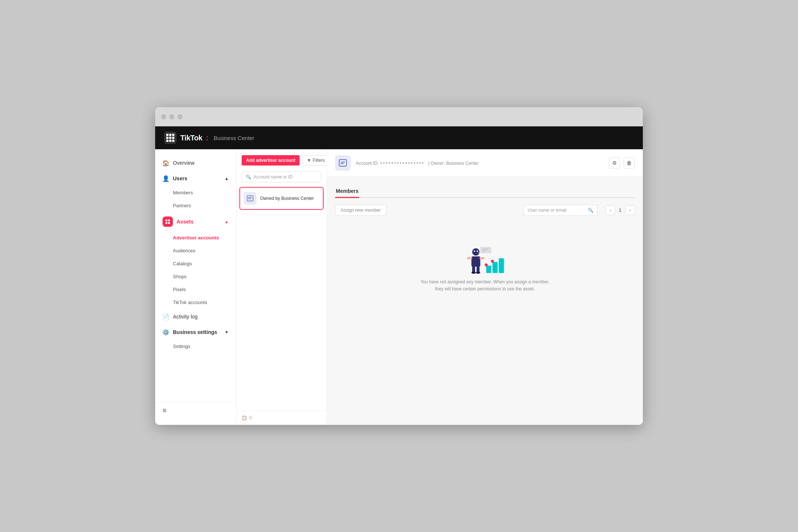 Image resolution: width=798 pixels, height=532 pixels. I want to click on traffic-light-maximize, so click(180, 117).